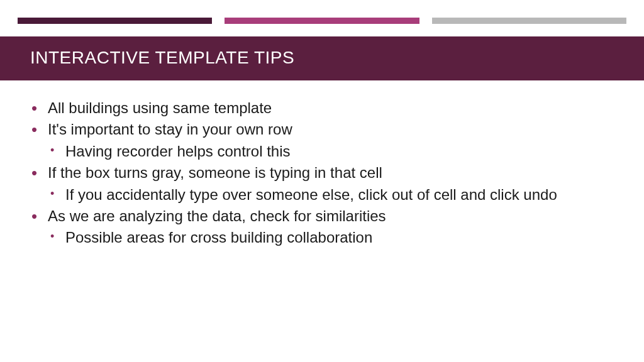  I want to click on sub-list-item-text: Having recorder helps control this, so click(178, 151).